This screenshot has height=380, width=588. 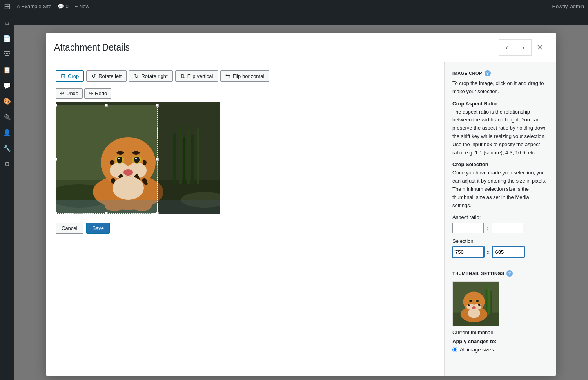 I want to click on selection-group: Selection: x, so click(x=500, y=248).